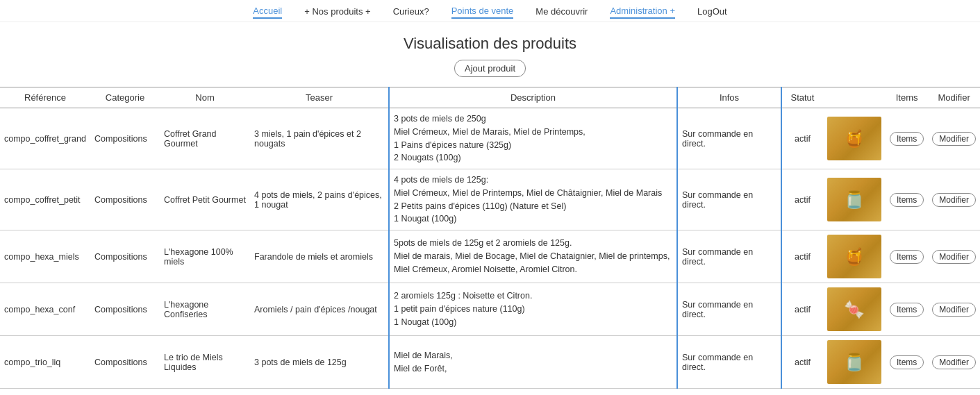 This screenshot has height=395, width=980. I want to click on nav-nos-produits: + Nos produits +, so click(338, 12).